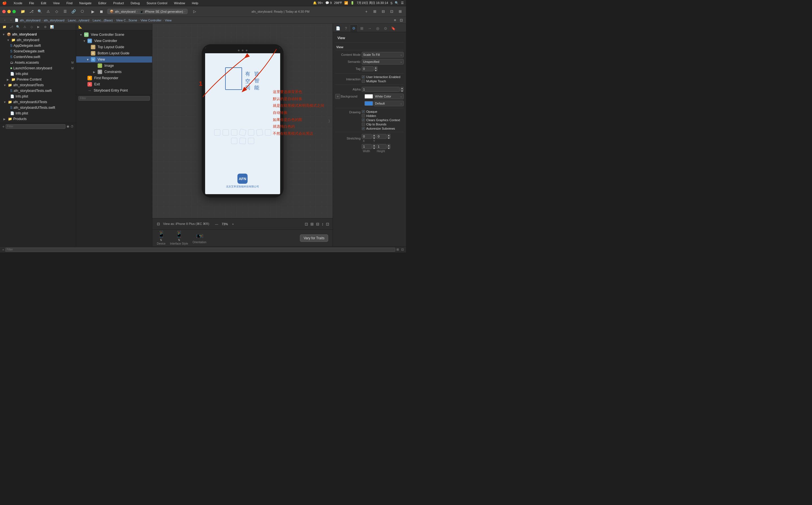 The height and width of the screenshot is (505, 812). What do you see at coordinates (114, 91) in the screenshot?
I see `structure-entry: → Storyboard Entry Point` at bounding box center [114, 91].